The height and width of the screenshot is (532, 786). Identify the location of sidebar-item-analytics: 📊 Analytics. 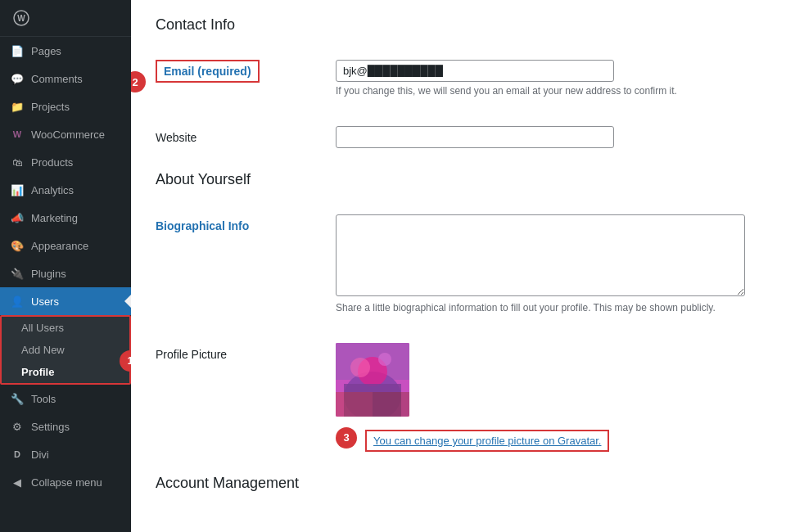
(66, 190).